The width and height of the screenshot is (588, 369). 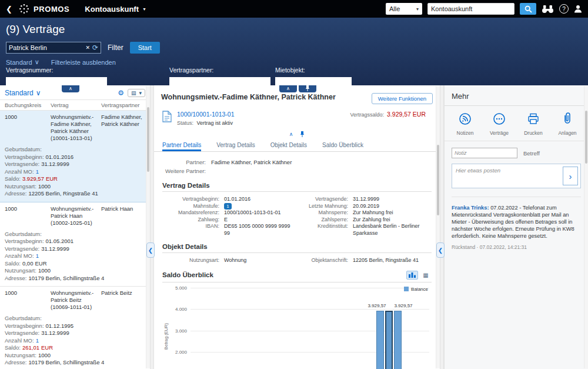 What do you see at coordinates (88, 48) in the screenshot?
I see `clear-icon: ✕` at bounding box center [88, 48].